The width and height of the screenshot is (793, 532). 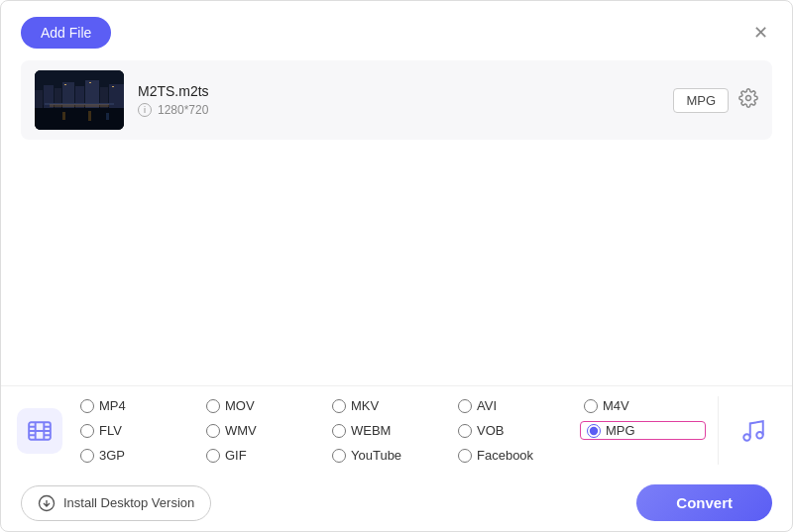 I want to click on settings-button, so click(x=748, y=101).